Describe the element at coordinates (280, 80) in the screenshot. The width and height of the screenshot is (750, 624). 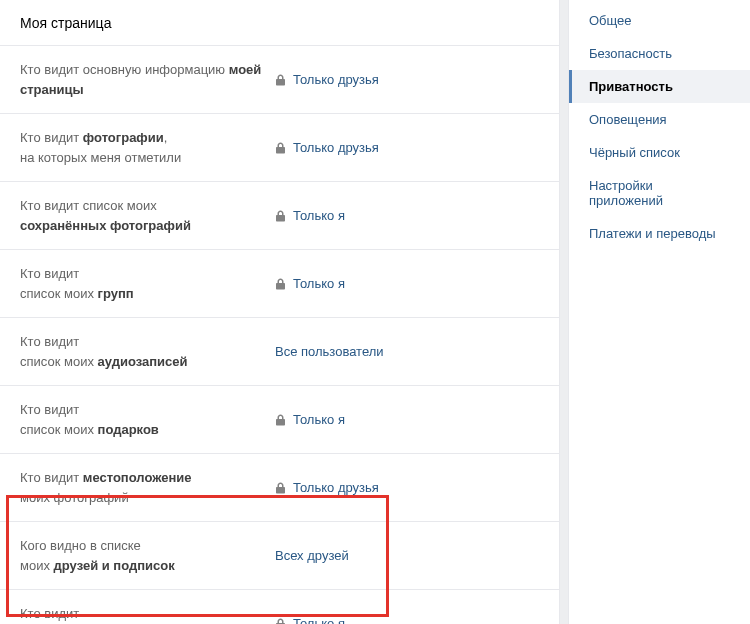
I see `setting-row: Кто видит основную информацию моей стран…` at that location.